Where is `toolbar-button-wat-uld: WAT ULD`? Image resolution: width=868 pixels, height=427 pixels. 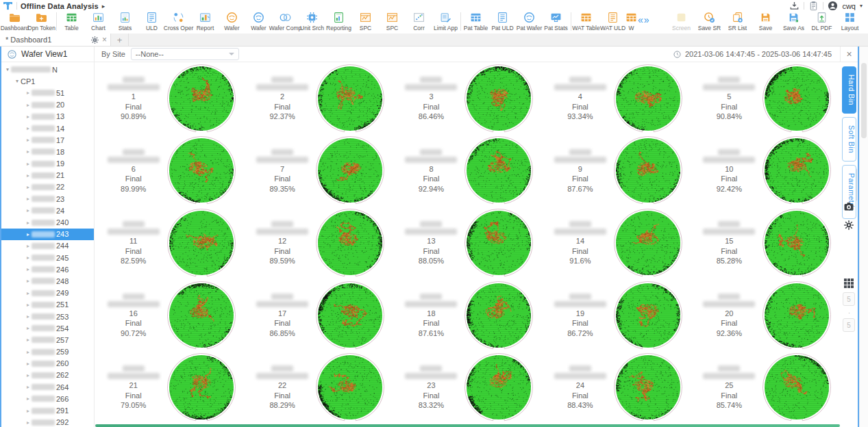 toolbar-button-wat-uld: WAT ULD is located at coordinates (612, 22).